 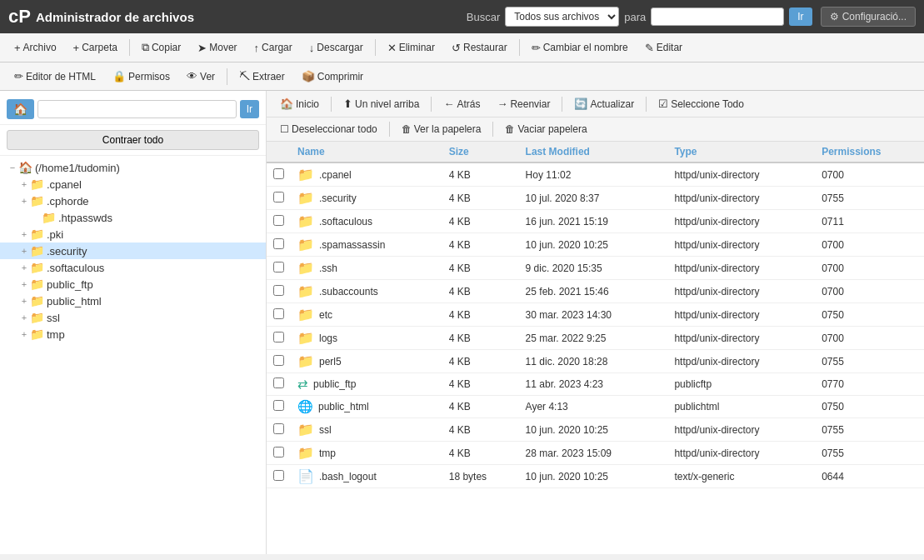 I want to click on atras-button: ← Atrás, so click(x=462, y=103).